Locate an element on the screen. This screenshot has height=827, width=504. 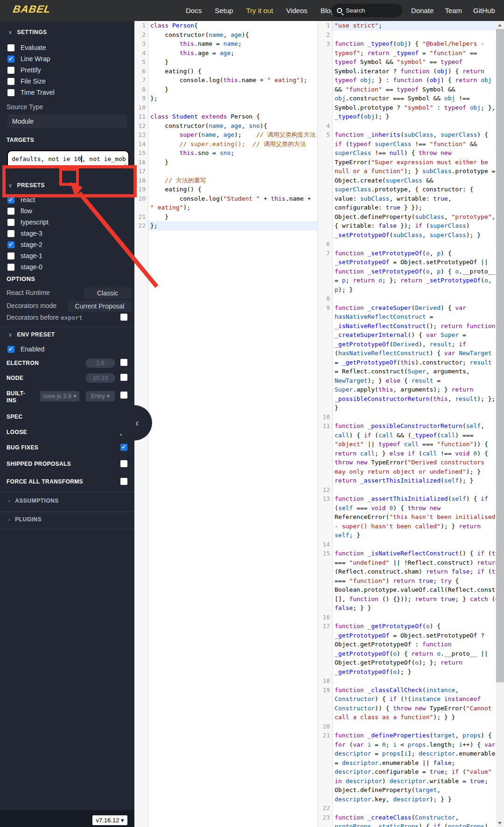
force-transforms-checkbox is located at coordinates (124, 482).